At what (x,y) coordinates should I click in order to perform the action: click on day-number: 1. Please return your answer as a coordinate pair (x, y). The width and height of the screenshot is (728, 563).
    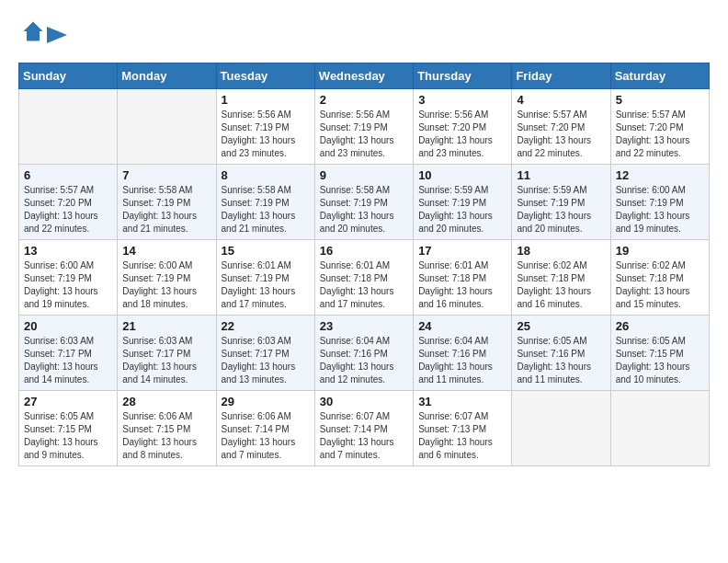
    Looking at the image, I should click on (266, 99).